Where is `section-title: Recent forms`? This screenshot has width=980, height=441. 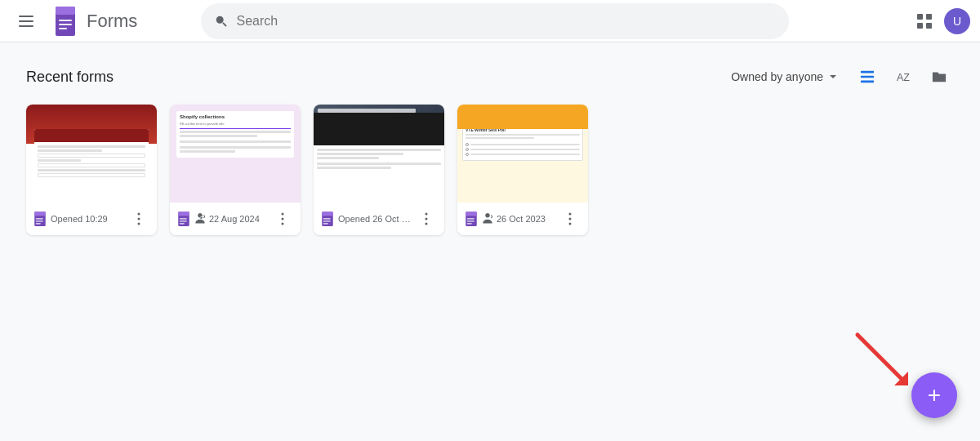
section-title: Recent forms is located at coordinates (70, 77).